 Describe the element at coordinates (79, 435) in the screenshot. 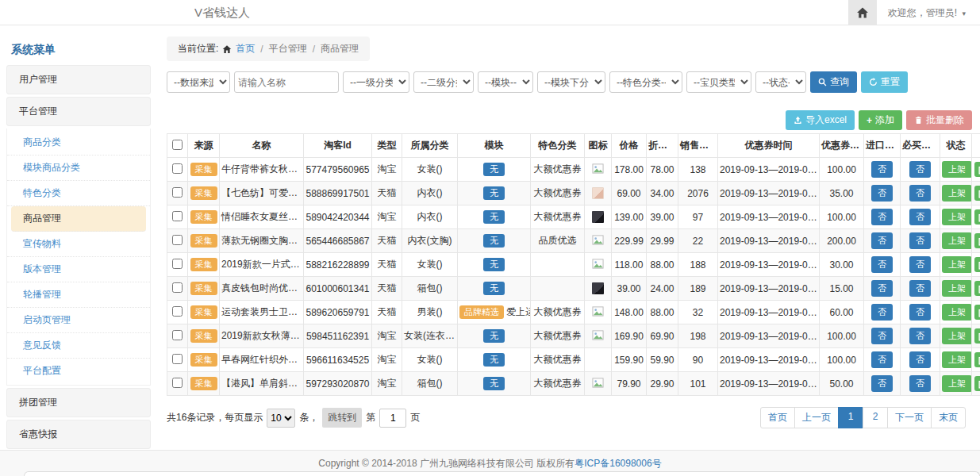

I see `sidebar-item-bottom-1: 省惠快报` at that location.